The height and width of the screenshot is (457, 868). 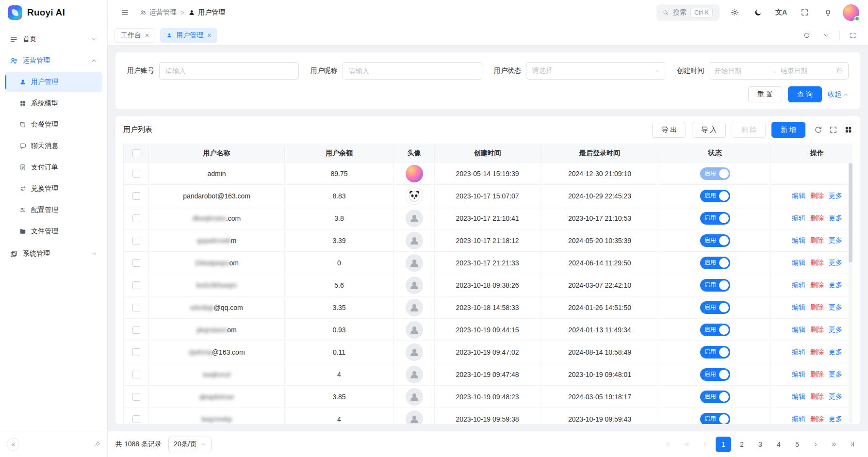 I want to click on vertical-scrollbar, so click(x=851, y=293).